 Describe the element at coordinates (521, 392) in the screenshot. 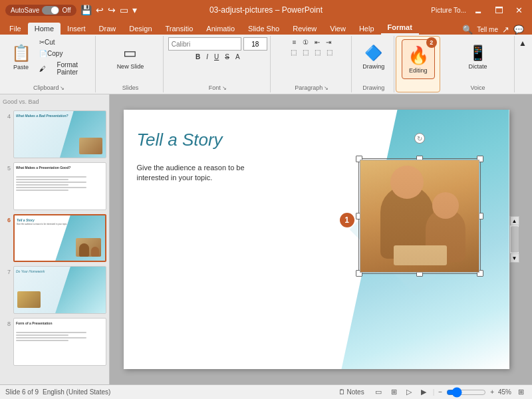

I see `fit-button: ⊞` at that location.